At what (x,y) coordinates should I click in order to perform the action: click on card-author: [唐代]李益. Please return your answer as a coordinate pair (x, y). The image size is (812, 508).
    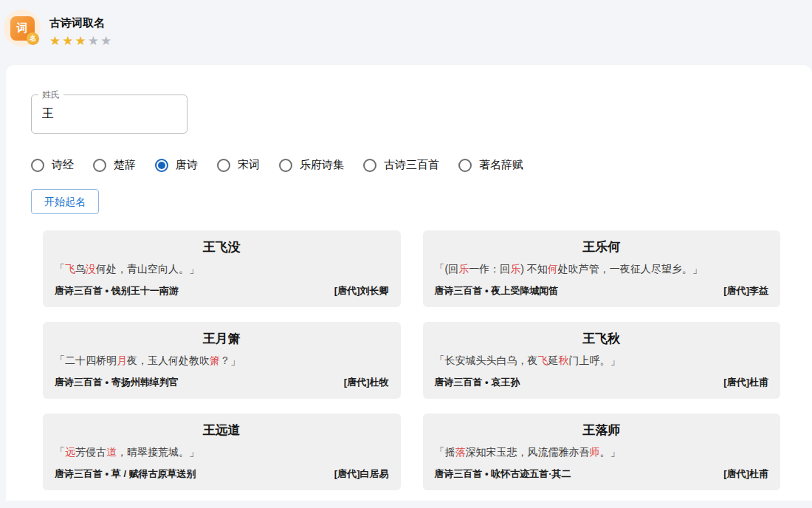
    Looking at the image, I should click on (746, 291).